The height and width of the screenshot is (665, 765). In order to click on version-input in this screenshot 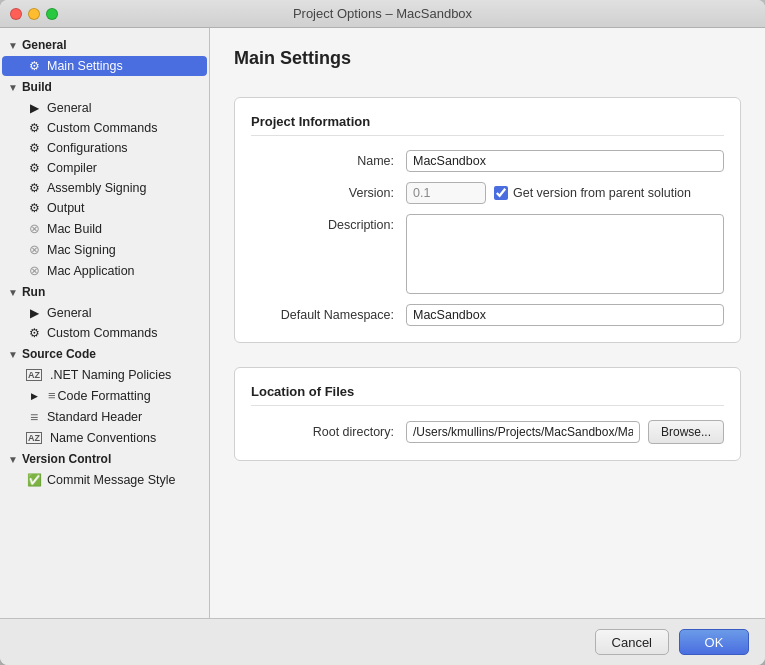, I will do `click(446, 193)`.